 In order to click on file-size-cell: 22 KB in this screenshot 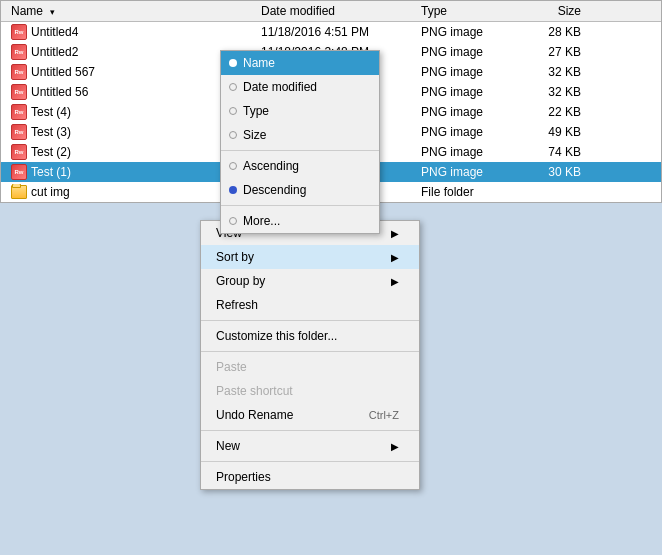, I will do `click(551, 112)`.